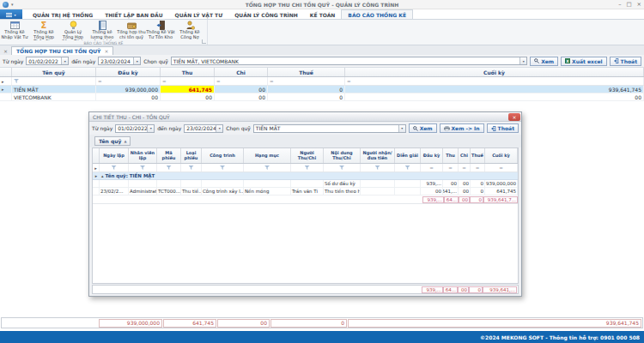 This screenshot has height=343, width=644. Describe the element at coordinates (169, 129) in the screenshot. I see `to-date-label: đến ngày` at that location.